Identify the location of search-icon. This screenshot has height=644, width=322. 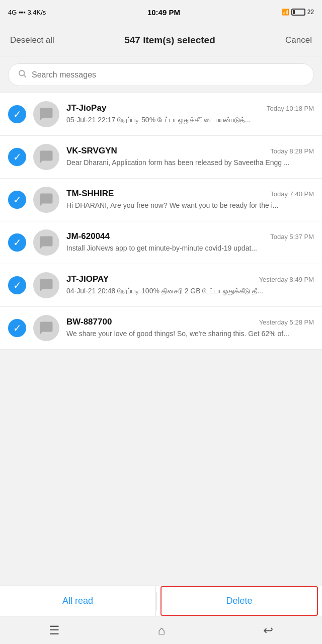
(22, 74).